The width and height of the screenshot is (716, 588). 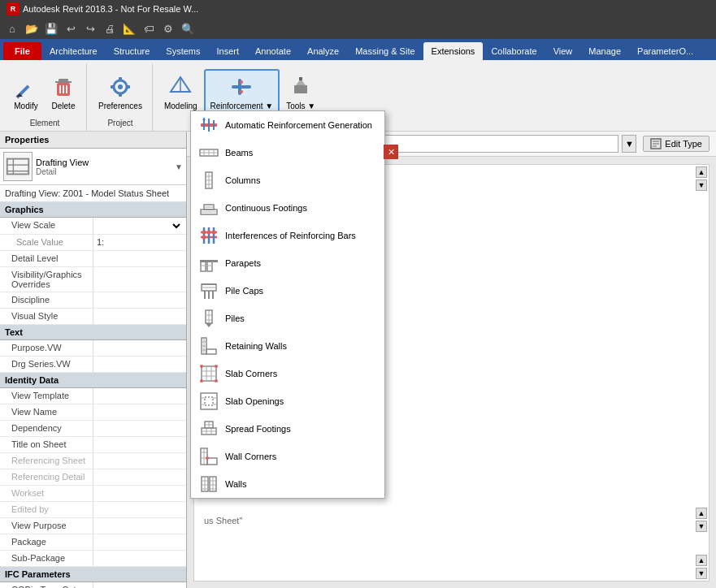 What do you see at coordinates (140, 226) in the screenshot?
I see `view-scale-select` at bounding box center [140, 226].